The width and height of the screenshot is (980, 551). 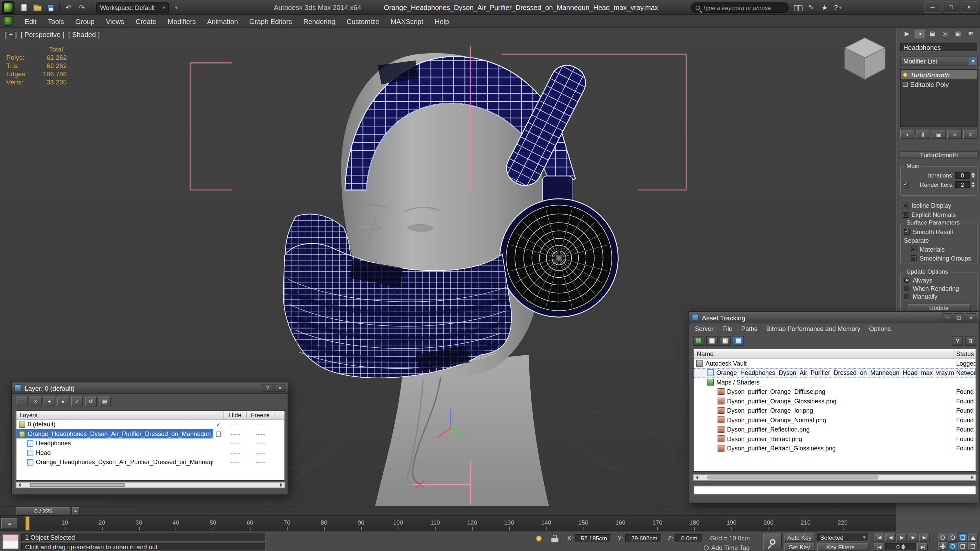 I want to click on play-button: ▶, so click(x=902, y=538).